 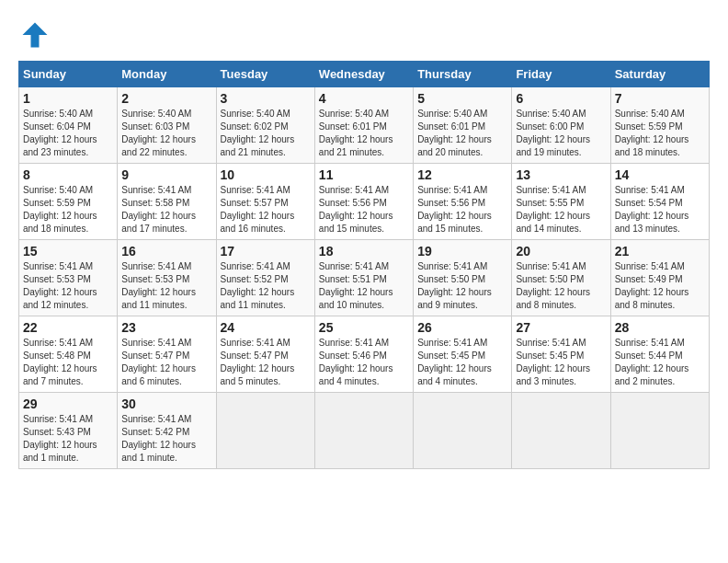 I want to click on day-cell-11: 11Sunrise: 5:41 AMSunset: 5:56 PMDayligh…, so click(x=364, y=202).